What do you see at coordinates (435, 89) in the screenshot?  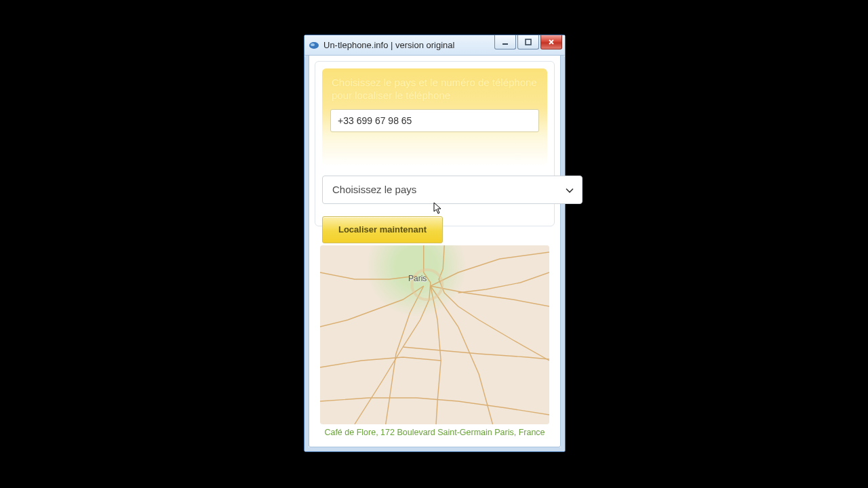 I see `instruction-text: Choisissez le pays et le numéro de télép…` at bounding box center [435, 89].